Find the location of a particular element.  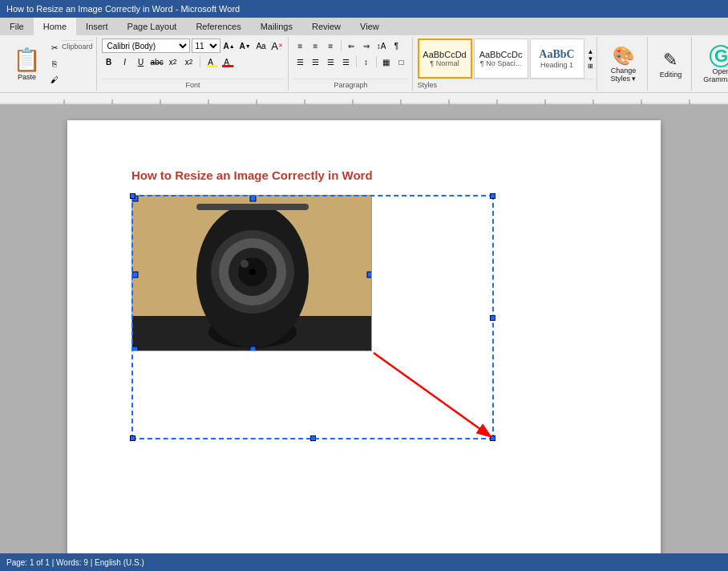

clipboard-label: Clipboard is located at coordinates (77, 64).